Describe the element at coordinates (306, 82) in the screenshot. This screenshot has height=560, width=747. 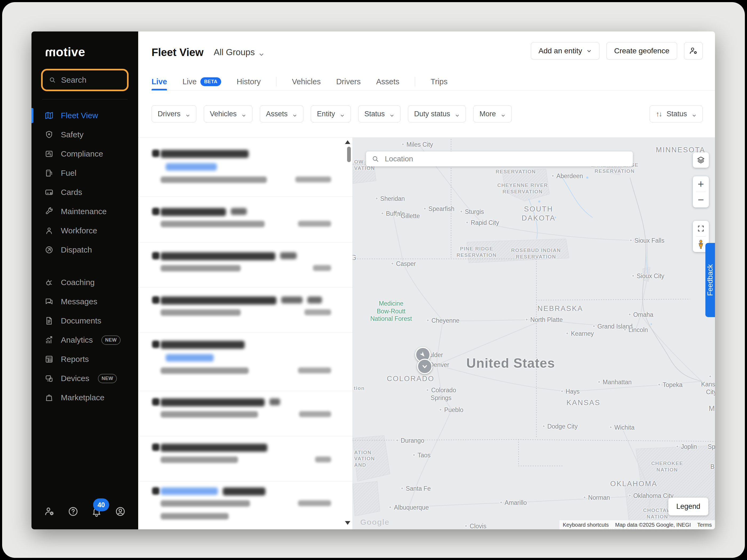
I see `tab-vehicles: Vehicles` at that location.